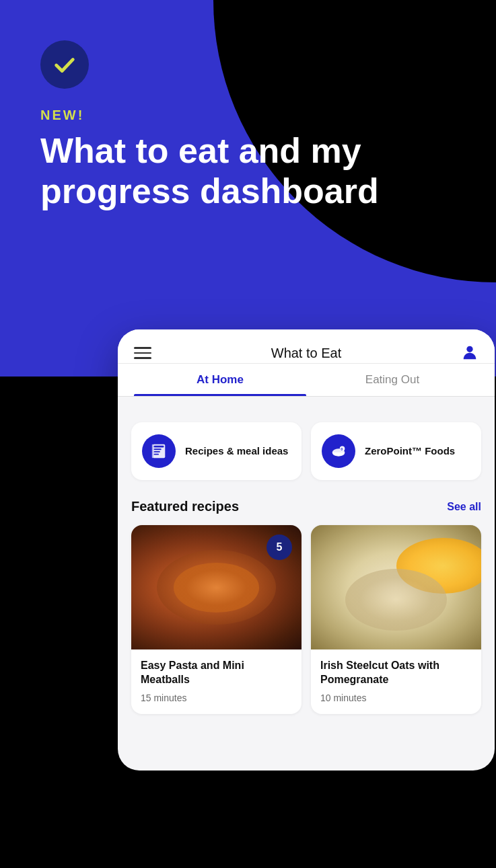 This screenshot has height=868, width=496. What do you see at coordinates (396, 588) in the screenshot?
I see `oats-image-wrap` at bounding box center [396, 588].